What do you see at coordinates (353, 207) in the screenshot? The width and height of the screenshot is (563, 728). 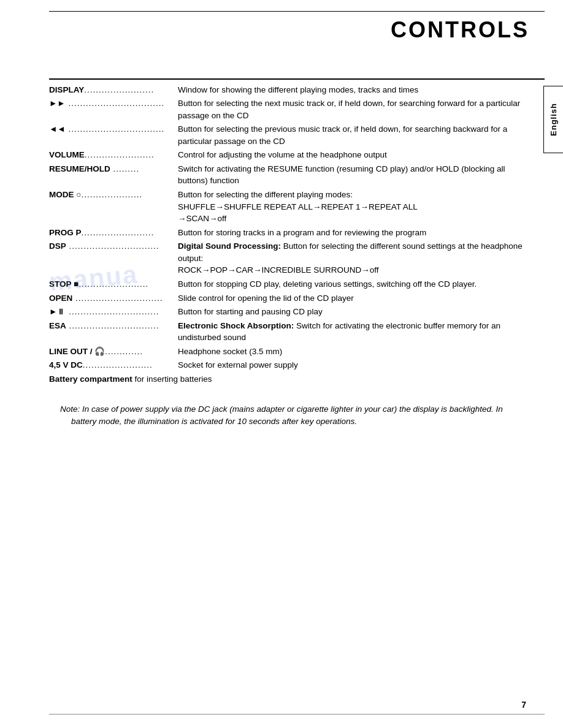 I see `desc-cell: Button for selecting the different playi…` at bounding box center [353, 207].